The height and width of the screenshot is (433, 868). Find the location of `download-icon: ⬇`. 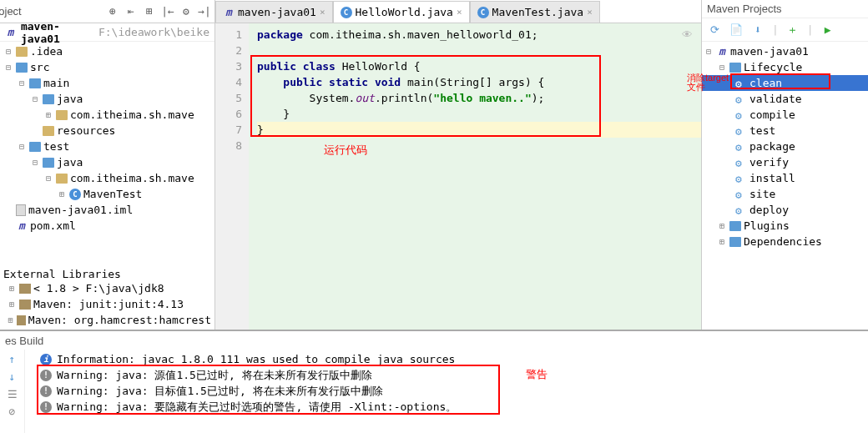

download-icon: ⬇ is located at coordinates (758, 30).